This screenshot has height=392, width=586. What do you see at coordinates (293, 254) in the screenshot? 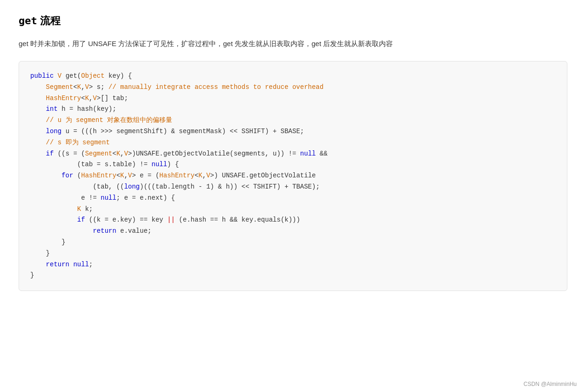
I see `code-line-17: }` at bounding box center [293, 254].